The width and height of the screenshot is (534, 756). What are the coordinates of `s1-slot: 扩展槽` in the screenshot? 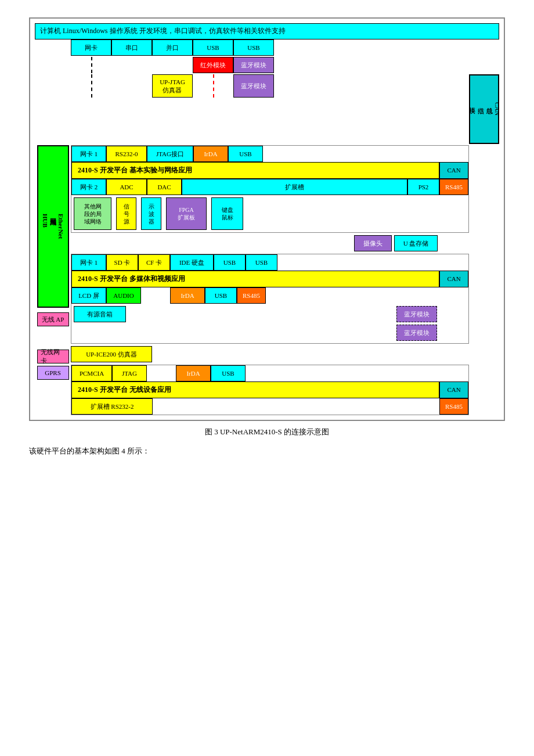 It's located at (295, 187).